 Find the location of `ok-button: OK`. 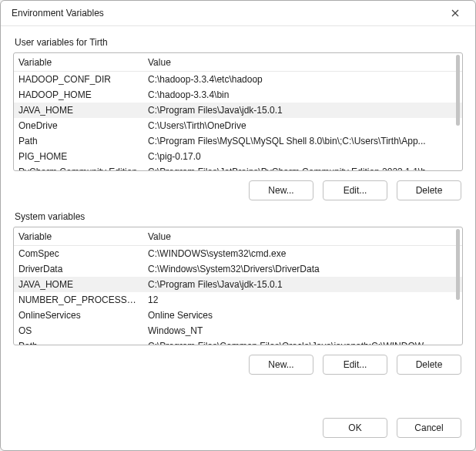

ok-button: OK is located at coordinates (355, 428).